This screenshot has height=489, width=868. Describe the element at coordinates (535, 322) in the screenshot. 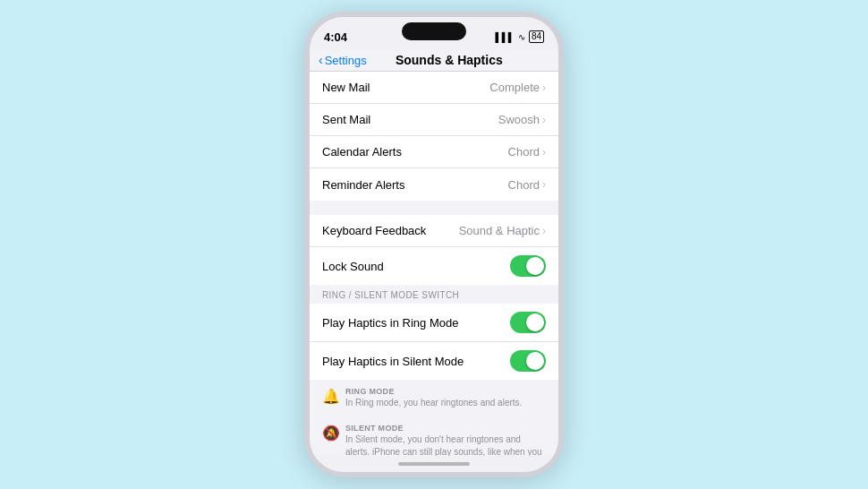

I see `haptics-ring-toggle-knob` at that location.